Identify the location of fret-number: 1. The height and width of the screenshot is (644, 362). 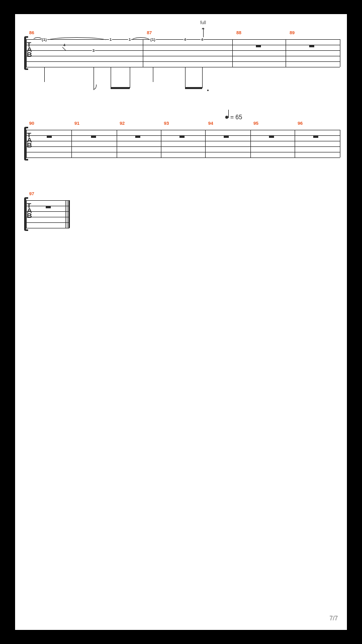
(111, 39).